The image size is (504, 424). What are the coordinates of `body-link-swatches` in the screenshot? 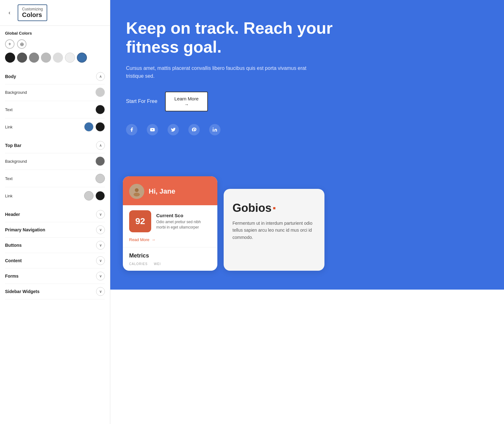 It's located at (94, 127).